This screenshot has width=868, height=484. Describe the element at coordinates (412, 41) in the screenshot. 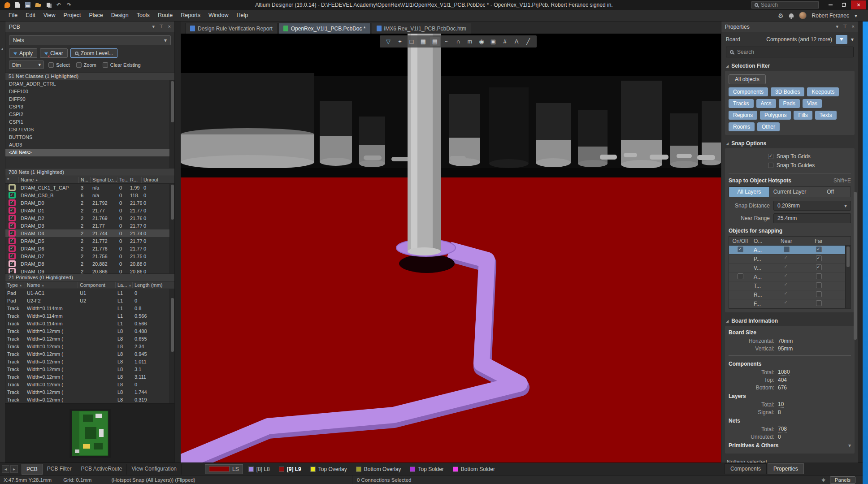

I see `marquee-select-icon: ◻` at that location.